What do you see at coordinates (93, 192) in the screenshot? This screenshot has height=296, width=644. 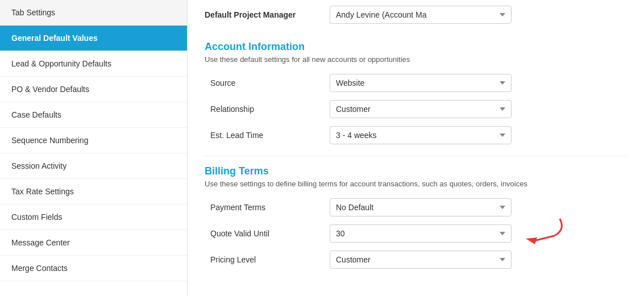 I see `sidebar-item-tax-rate-settings: Tax Rate Settings` at bounding box center [93, 192].